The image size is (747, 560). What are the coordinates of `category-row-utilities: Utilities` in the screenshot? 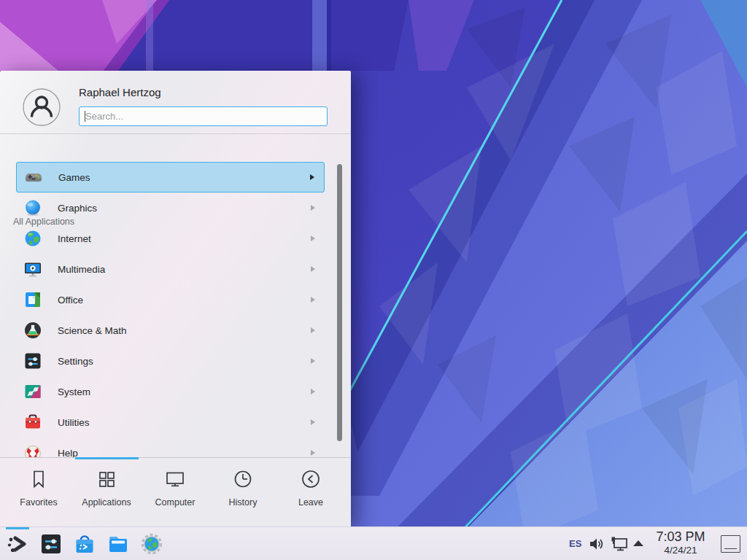 It's located at (171, 422).